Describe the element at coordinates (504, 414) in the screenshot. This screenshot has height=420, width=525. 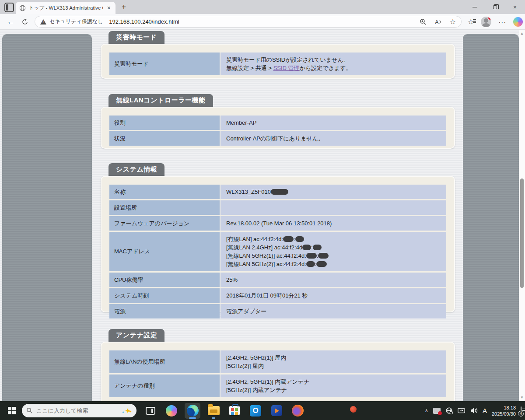
I see `clock-date: 2025/09/30` at that location.